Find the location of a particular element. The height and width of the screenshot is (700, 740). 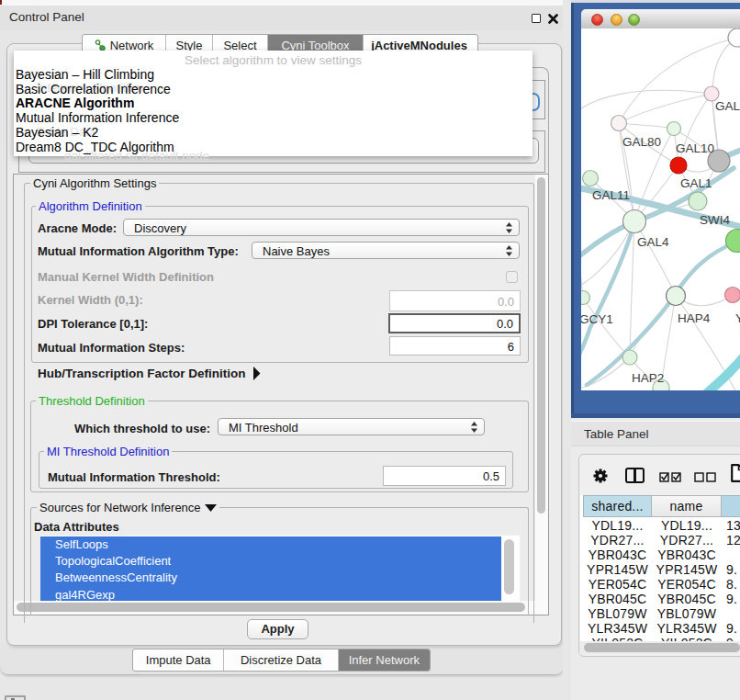

svg-text: SWI4 is located at coordinates (714, 220).